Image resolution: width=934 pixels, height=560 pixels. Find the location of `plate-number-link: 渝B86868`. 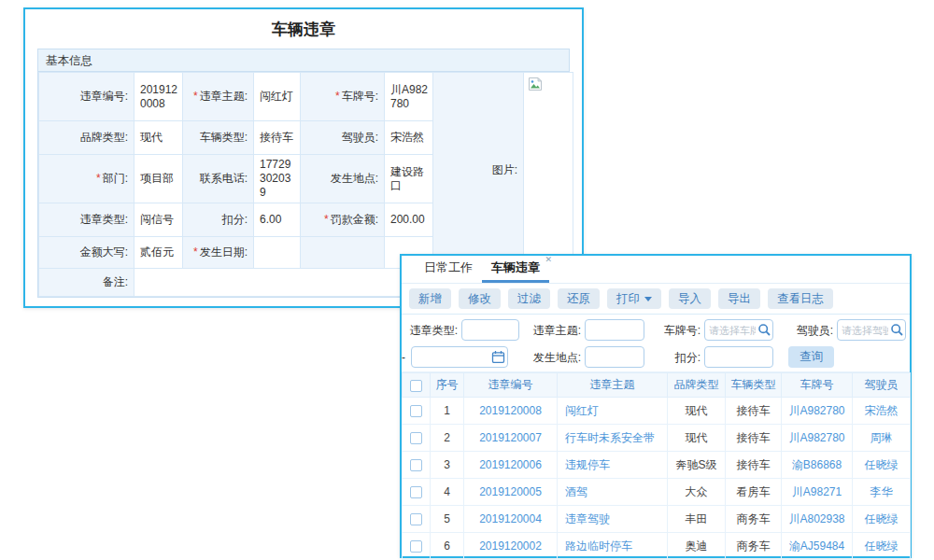

plate-number-link: 渝B86868 is located at coordinates (817, 465).